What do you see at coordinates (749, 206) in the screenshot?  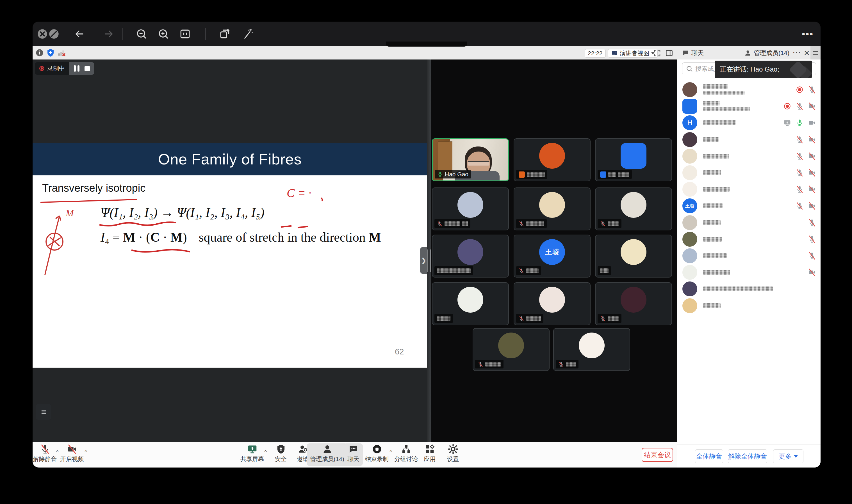 I see `member-row: 王璇` at bounding box center [749, 206].